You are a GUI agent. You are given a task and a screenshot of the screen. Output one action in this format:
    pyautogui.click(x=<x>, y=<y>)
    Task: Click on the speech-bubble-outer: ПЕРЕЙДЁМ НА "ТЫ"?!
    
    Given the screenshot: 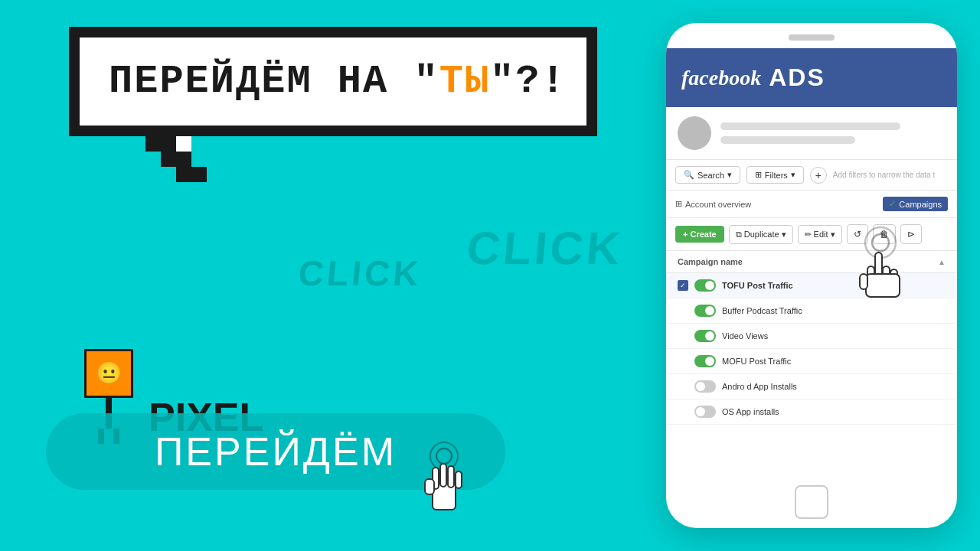 What is the action you would take?
    pyautogui.click(x=333, y=81)
    